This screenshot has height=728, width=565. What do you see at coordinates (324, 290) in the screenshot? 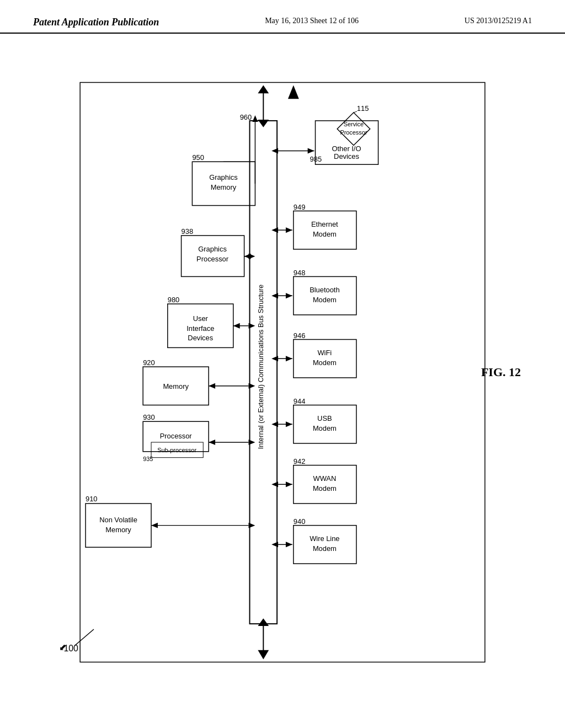
I see `label-948-1: Bluetooth` at bounding box center [324, 290].